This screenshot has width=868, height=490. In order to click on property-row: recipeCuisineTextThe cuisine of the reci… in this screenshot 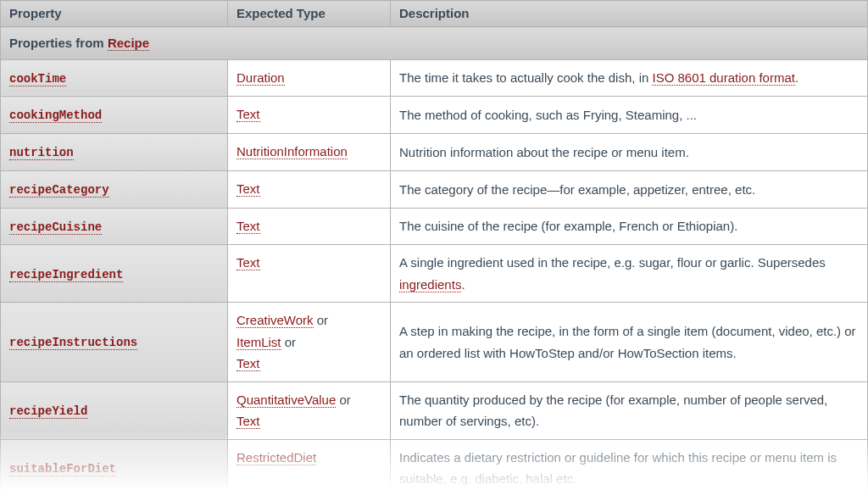, I will do `click(434, 226)`.